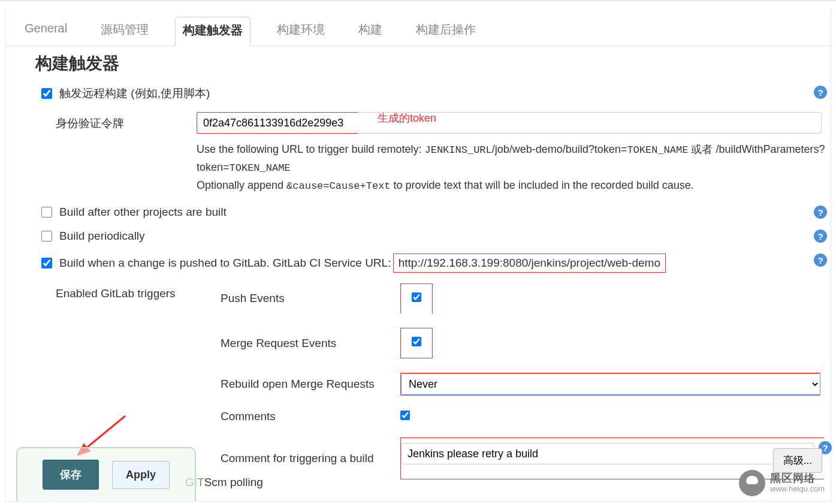  I want to click on save-button: 保存, so click(71, 475).